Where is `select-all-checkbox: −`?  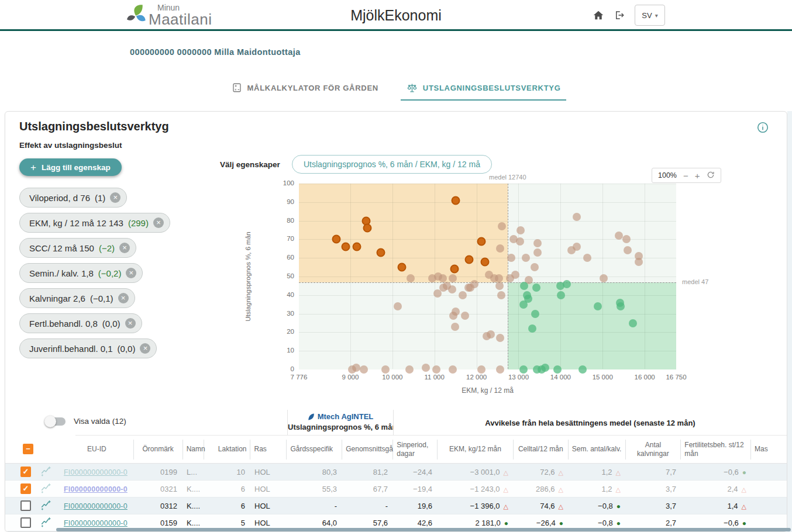
select-all-checkbox: − is located at coordinates (28, 449).